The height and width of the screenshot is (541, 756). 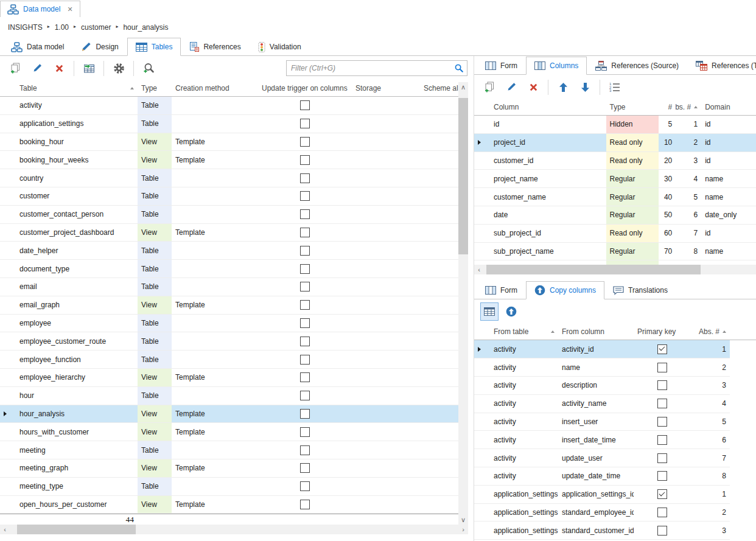 I want to click on tab-copy-columns: Copy columns, so click(x=565, y=290).